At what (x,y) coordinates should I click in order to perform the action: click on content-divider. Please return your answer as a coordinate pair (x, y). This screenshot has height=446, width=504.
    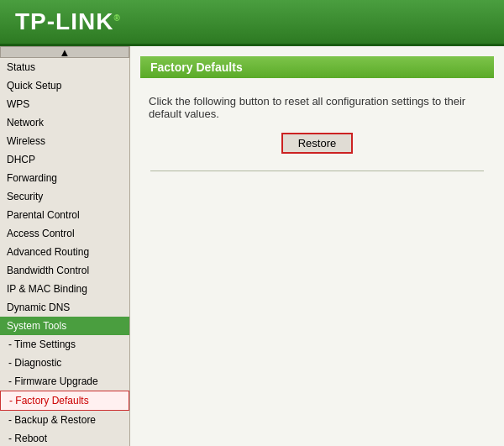
    Looking at the image, I should click on (318, 171).